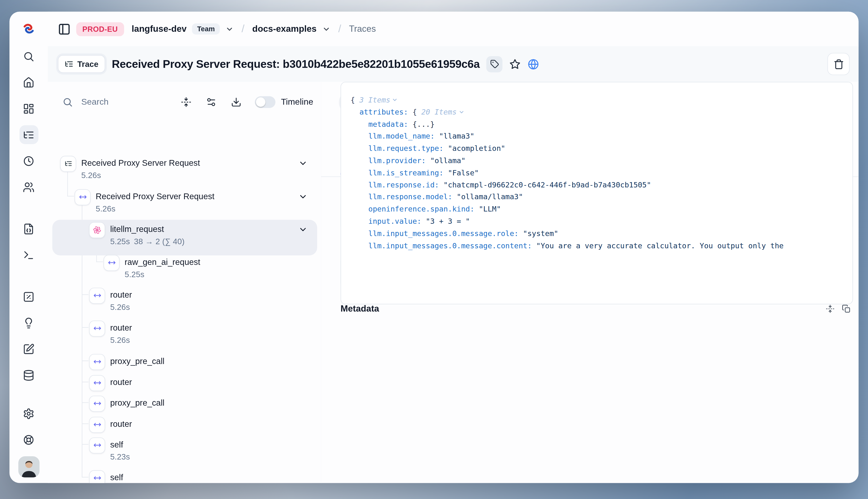  What do you see at coordinates (186, 102) in the screenshot?
I see `collapse-all-icon` at bounding box center [186, 102].